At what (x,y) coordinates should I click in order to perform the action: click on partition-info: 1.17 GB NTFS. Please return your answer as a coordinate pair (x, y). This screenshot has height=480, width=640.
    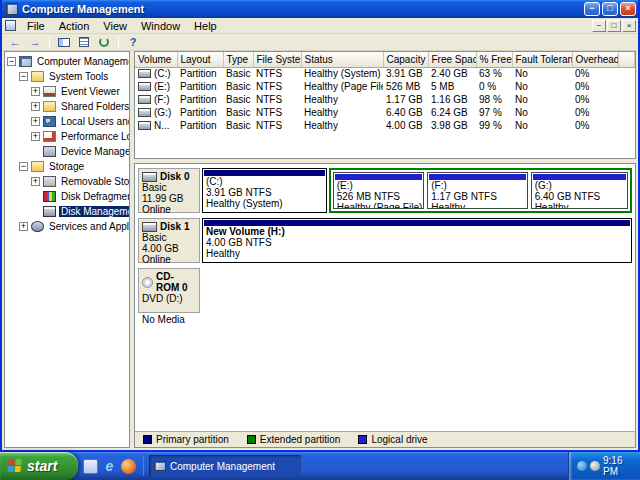
    Looking at the image, I should click on (478, 196).